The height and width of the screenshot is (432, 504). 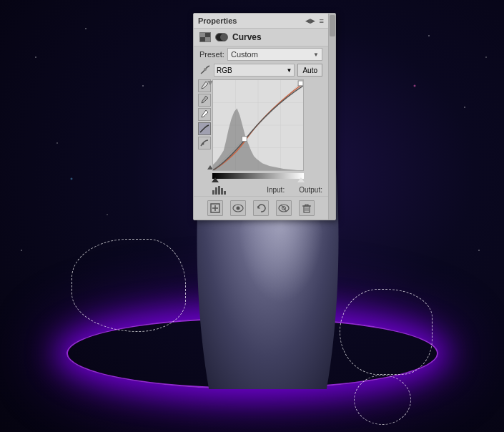 What do you see at coordinates (219, 190) in the screenshot?
I see `histogram-icon-group` at bounding box center [219, 190].